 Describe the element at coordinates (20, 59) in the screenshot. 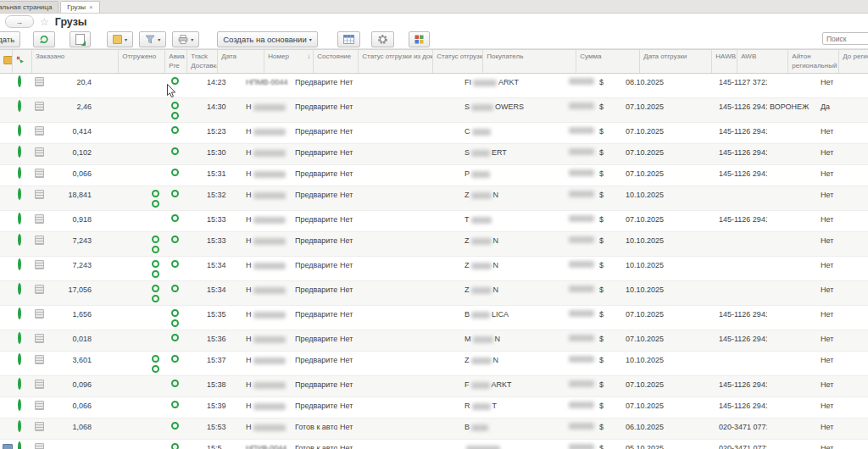

I see `sync-status-icon` at that location.